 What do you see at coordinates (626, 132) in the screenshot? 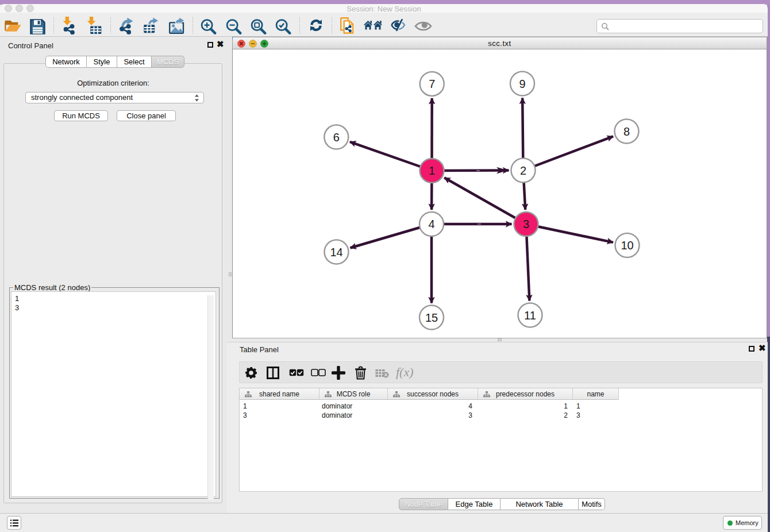
I see `svg-text: 8` at bounding box center [626, 132].